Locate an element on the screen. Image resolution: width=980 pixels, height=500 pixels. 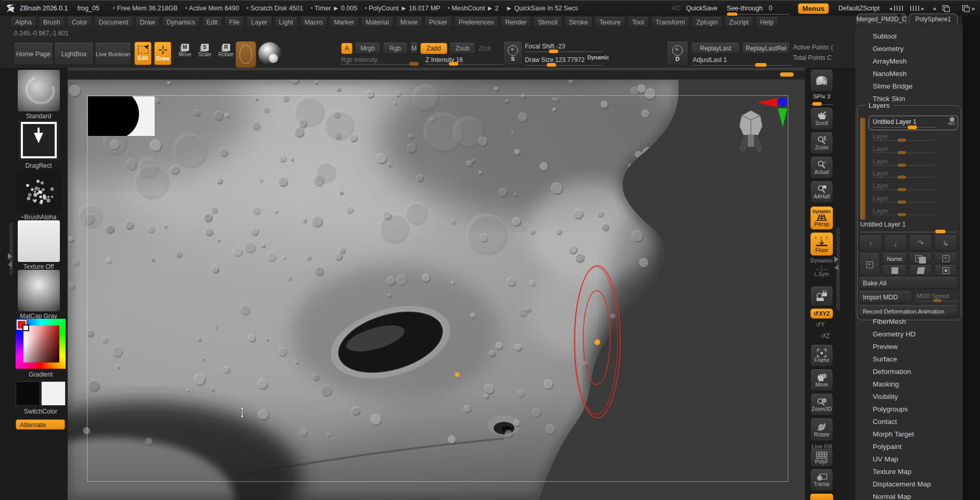
move-3d-button: Move is located at coordinates (822, 380).